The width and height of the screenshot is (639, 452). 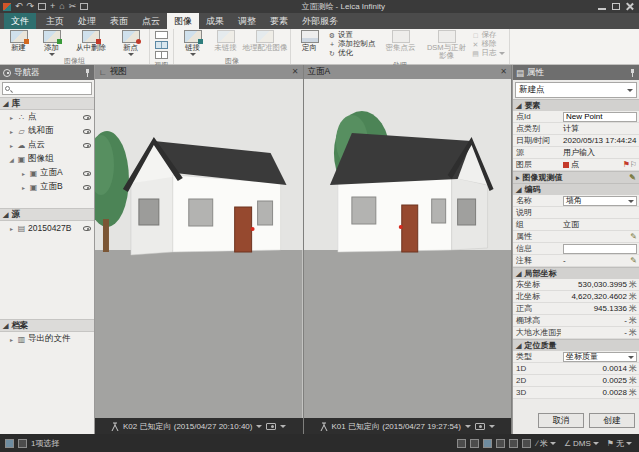 What do you see at coordinates (247, 21) in the screenshot?
I see `tab-adjustments: 调整` at bounding box center [247, 21].